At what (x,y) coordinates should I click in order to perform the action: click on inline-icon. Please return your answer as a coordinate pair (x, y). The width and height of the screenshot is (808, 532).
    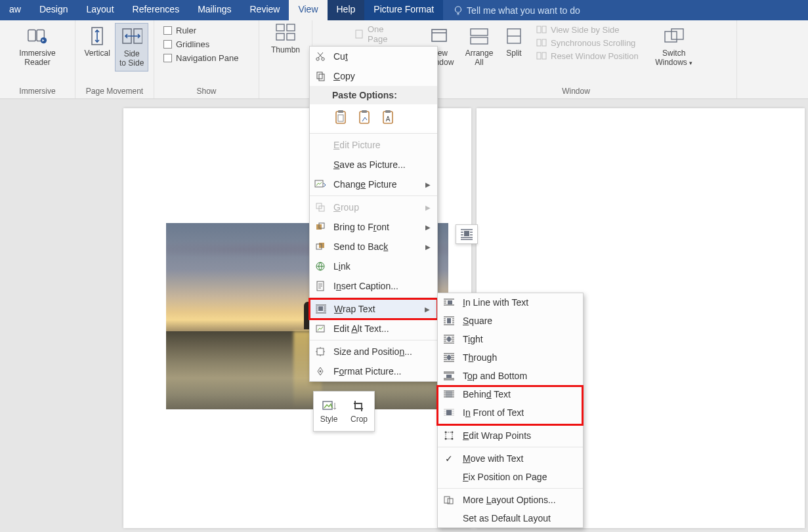
    Looking at the image, I should click on (449, 302).